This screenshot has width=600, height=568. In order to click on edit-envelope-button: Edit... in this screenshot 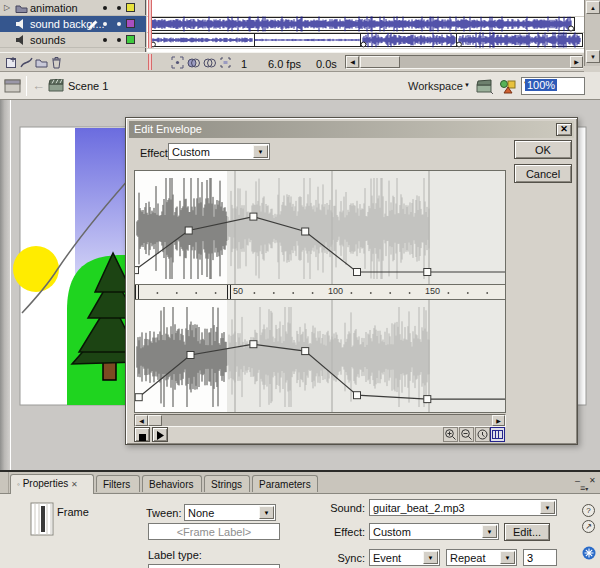, I will do `click(527, 532)`.